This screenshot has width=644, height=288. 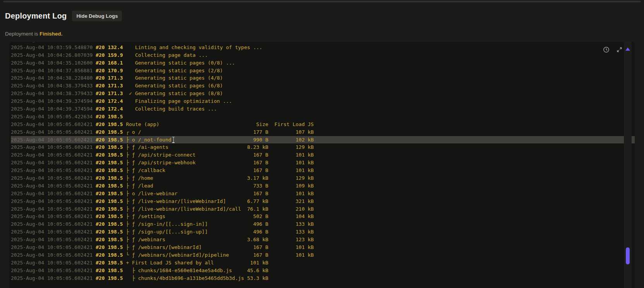 I want to click on log-line: 2025-Aug-04 10:04:37.856881 #20 170.9 Ge…, so click(x=323, y=71).